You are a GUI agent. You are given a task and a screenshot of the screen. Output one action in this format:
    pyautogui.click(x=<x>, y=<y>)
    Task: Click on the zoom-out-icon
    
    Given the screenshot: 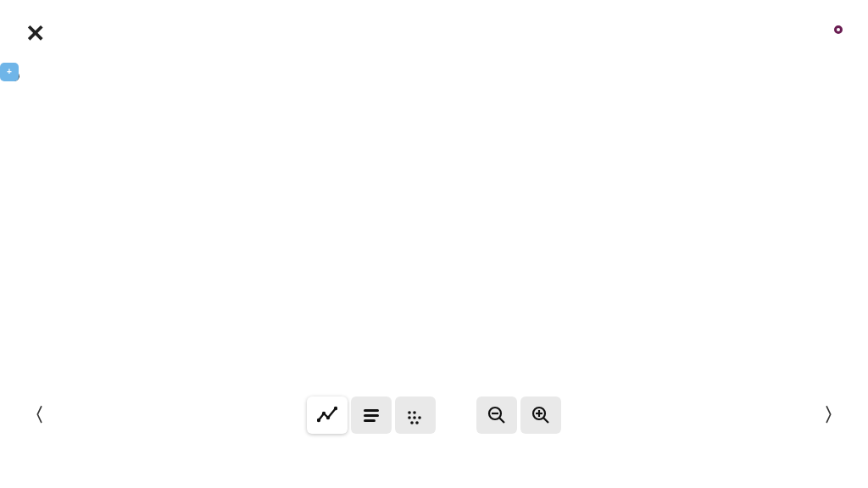 What is the action you would take?
    pyautogui.click(x=497, y=415)
    